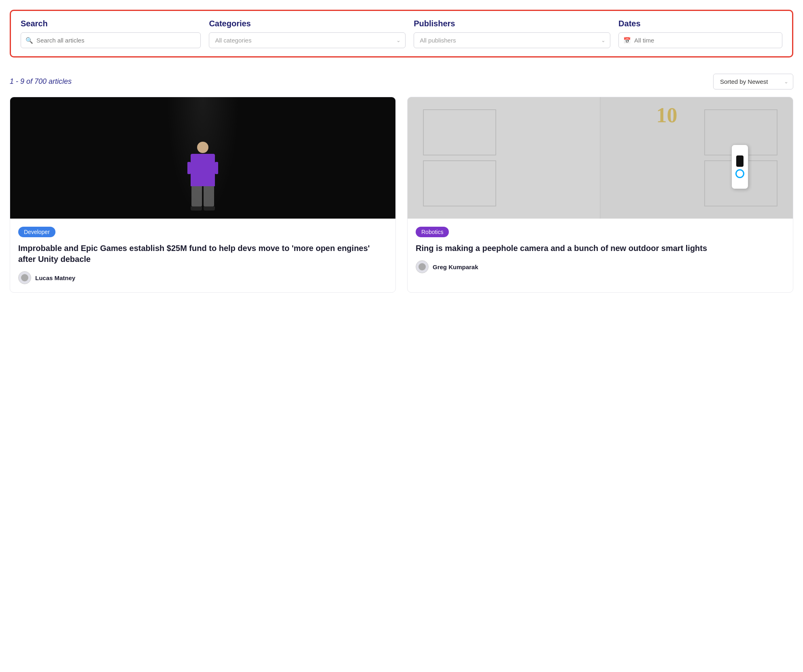  Describe the element at coordinates (700, 40) in the screenshot. I see `dates-input-wrapper: 📅` at that location.